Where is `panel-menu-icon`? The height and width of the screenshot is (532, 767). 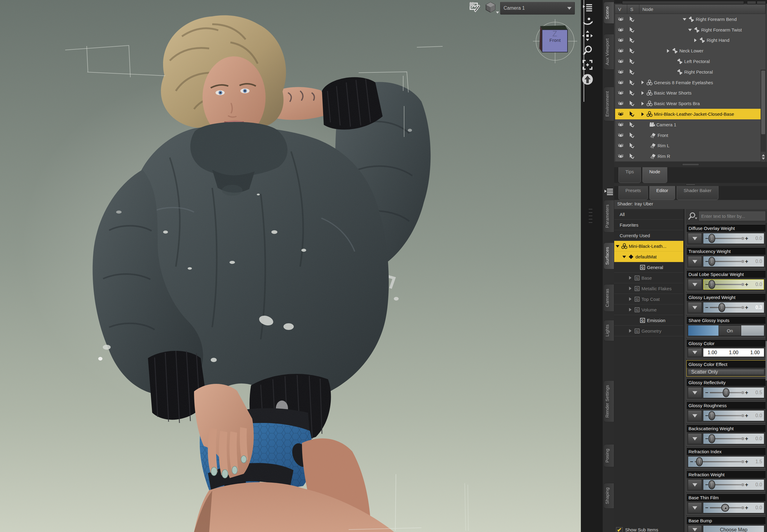
panel-menu-icon is located at coordinates (609, 193).